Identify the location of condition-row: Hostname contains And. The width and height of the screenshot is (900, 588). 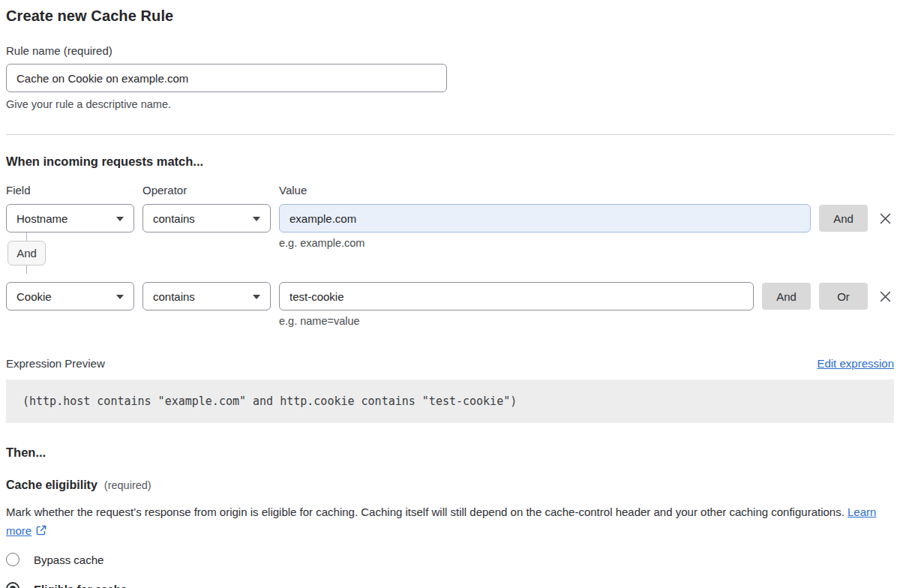
(450, 218).